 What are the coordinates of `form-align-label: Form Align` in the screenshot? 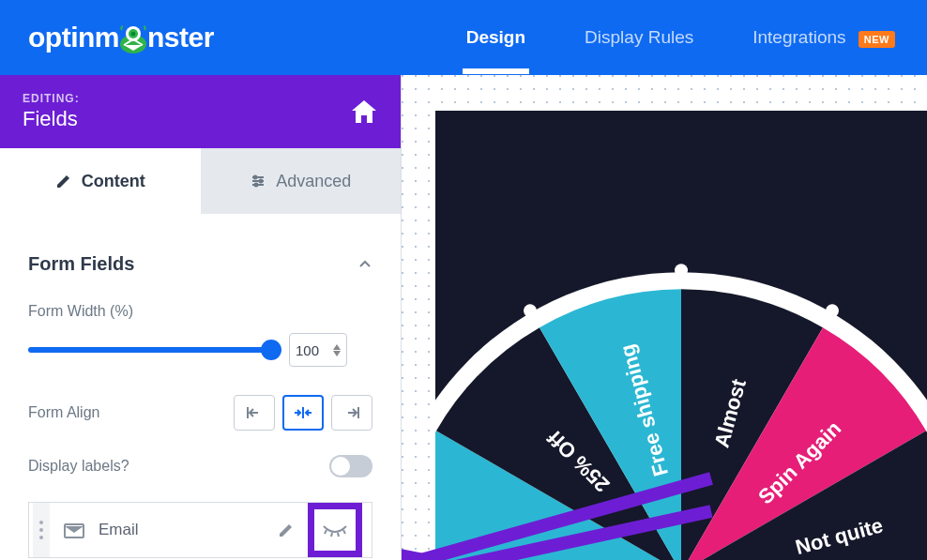 It's located at (64, 413).